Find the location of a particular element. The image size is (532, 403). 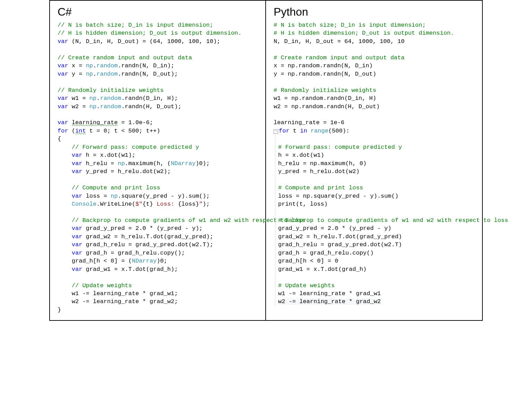

code-text: loss = np.square(y_pred - y).sum() is located at coordinates (338, 196).